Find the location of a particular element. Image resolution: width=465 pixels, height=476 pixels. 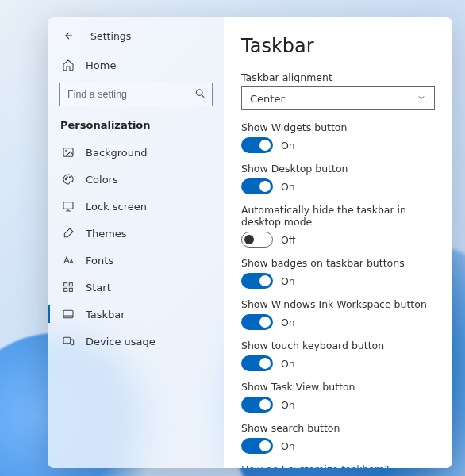

page-title: Taskbar is located at coordinates (338, 46).